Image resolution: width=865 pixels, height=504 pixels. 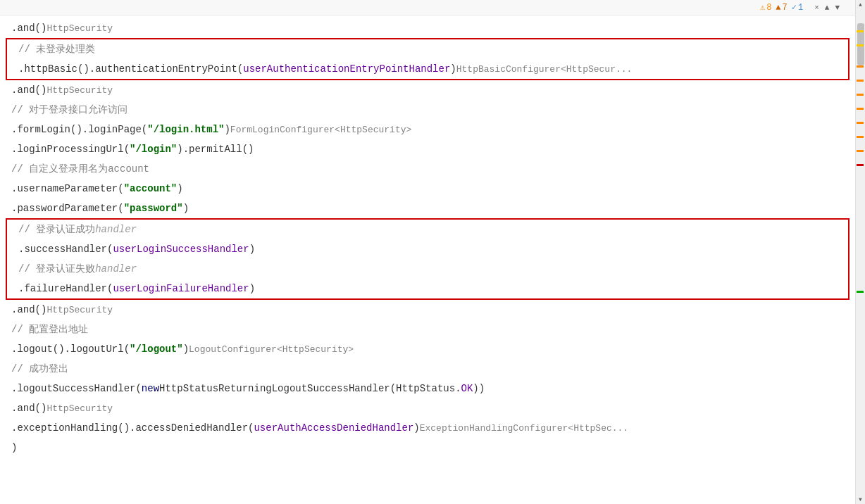 What do you see at coordinates (56, 269) in the screenshot?
I see `comment-text: // 登录认证失败` at bounding box center [56, 269].